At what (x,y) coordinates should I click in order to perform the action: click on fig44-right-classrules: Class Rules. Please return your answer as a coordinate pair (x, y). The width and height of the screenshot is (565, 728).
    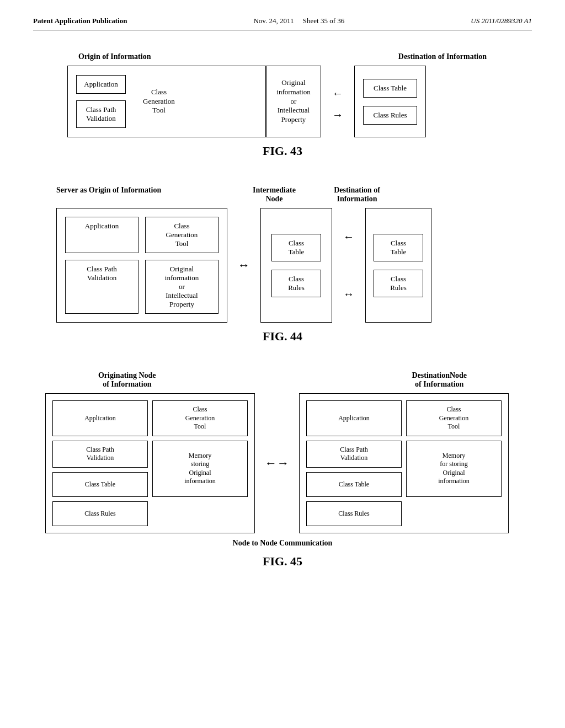
    Looking at the image, I should click on (398, 283).